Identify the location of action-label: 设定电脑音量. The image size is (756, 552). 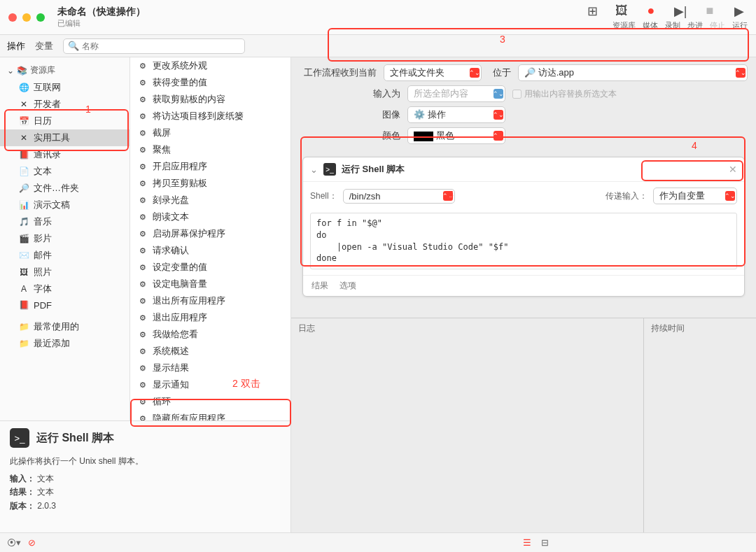
(180, 284).